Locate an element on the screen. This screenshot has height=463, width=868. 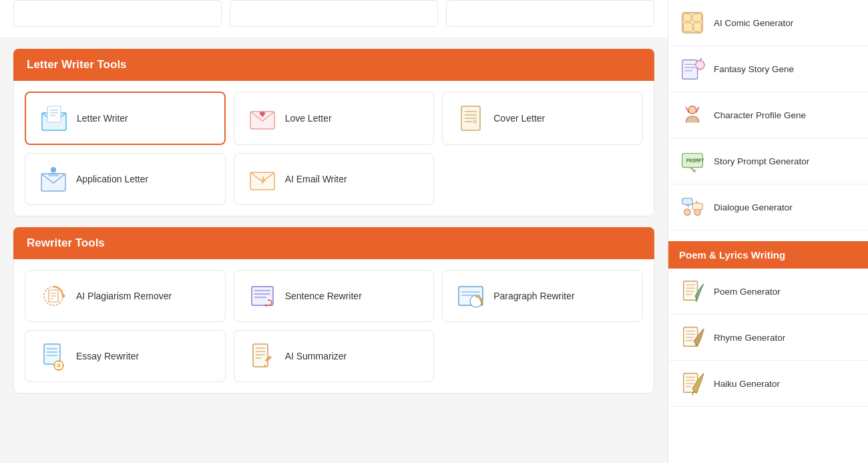
sidebar-dialogue-label: Dialogue Generator is located at coordinates (753, 207).